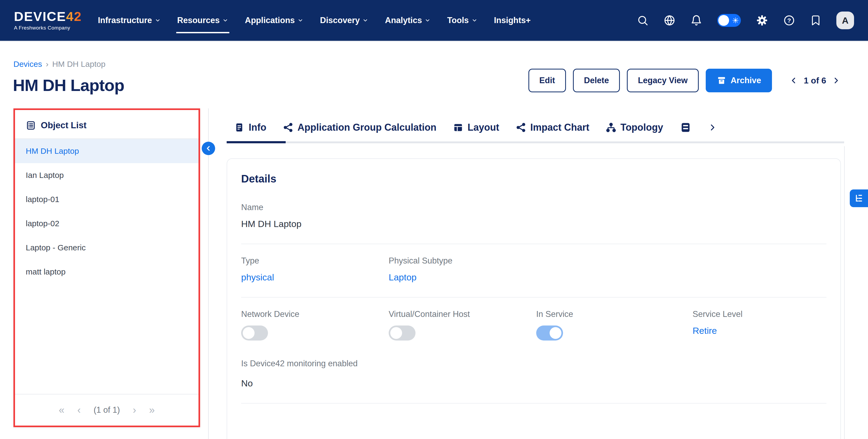 The image size is (868, 439). What do you see at coordinates (28, 64) in the screenshot?
I see `breadcrumb-devices-link: Devices` at bounding box center [28, 64].